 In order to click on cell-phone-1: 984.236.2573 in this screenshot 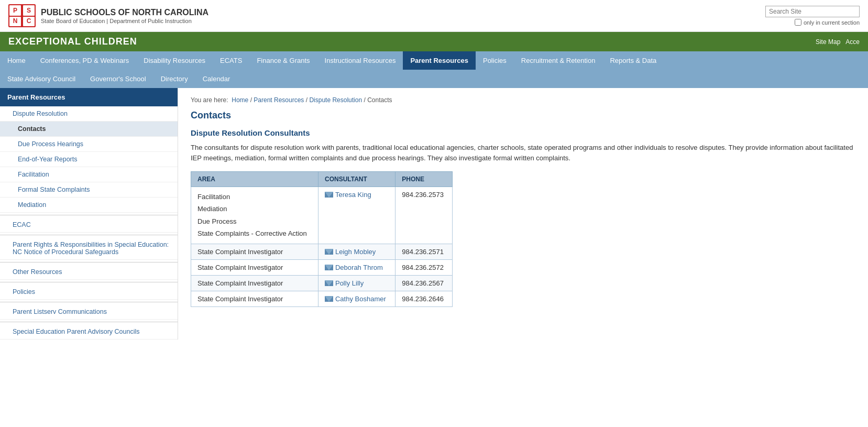, I will do `click(424, 216)`.